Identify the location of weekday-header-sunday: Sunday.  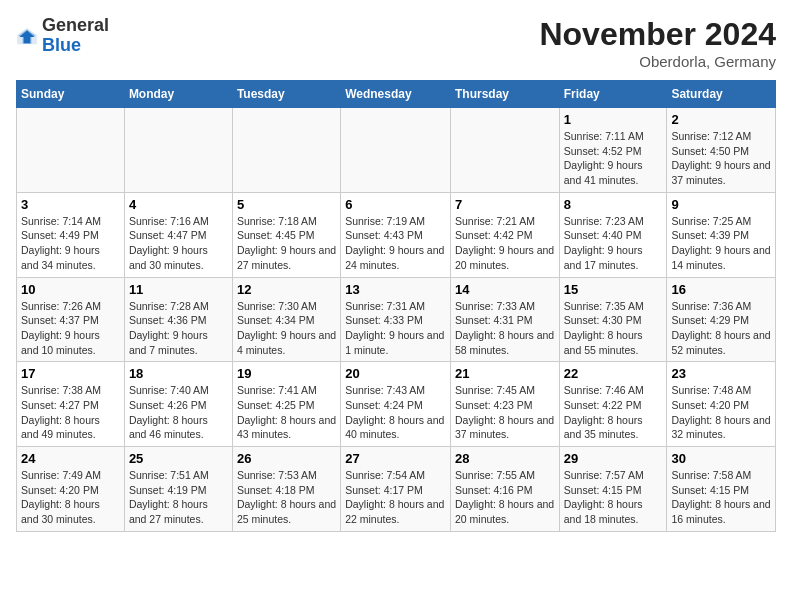
(71, 94).